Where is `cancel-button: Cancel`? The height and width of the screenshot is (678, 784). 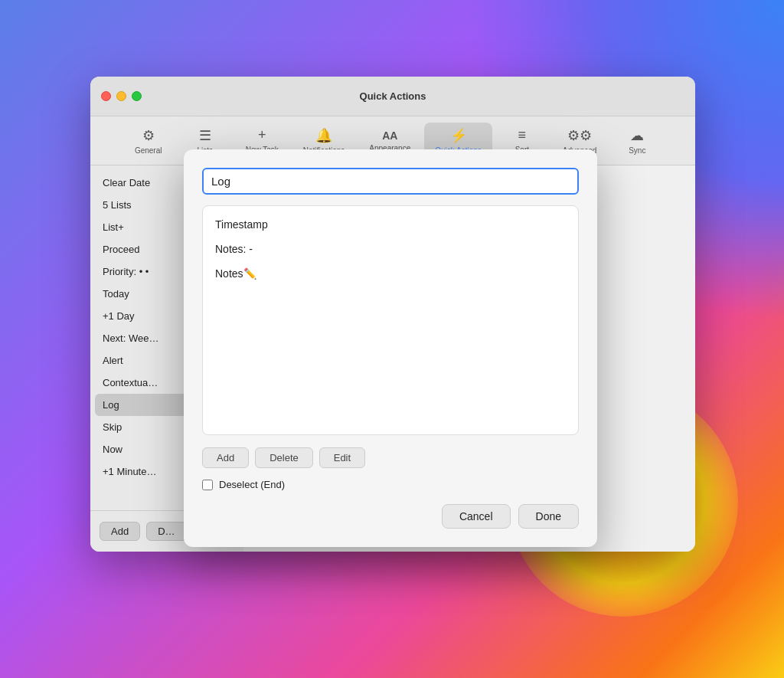
cancel-button: Cancel is located at coordinates (476, 516).